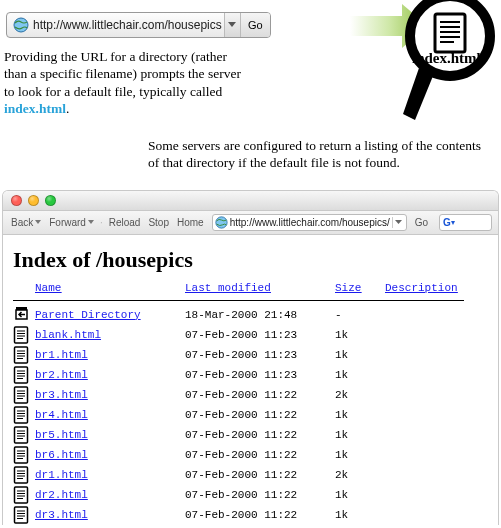 The width and height of the screenshot is (501, 528). What do you see at coordinates (68, 335) in the screenshot?
I see `file-link: blank.html` at bounding box center [68, 335].